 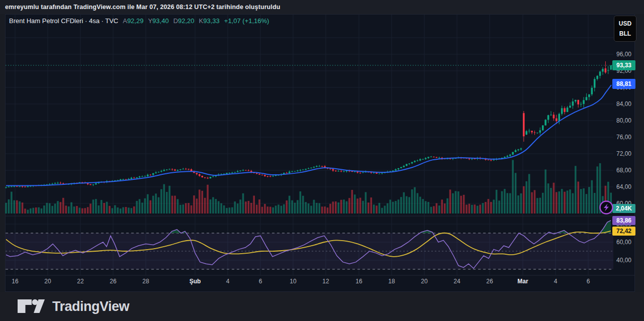 What do you see at coordinates (624, 54) in the screenshot?
I see `price-axis-label: 96,00` at bounding box center [624, 54].